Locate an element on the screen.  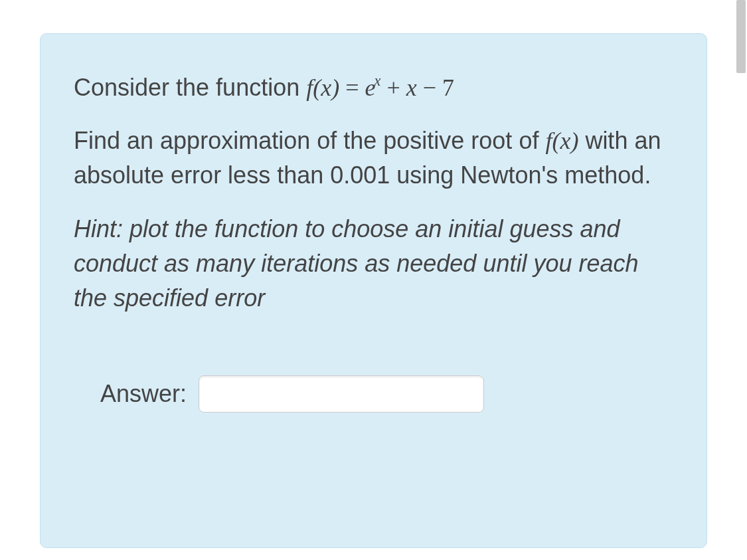
question-hint: Hint: plot the function to choose an ini… is located at coordinates (373, 264).